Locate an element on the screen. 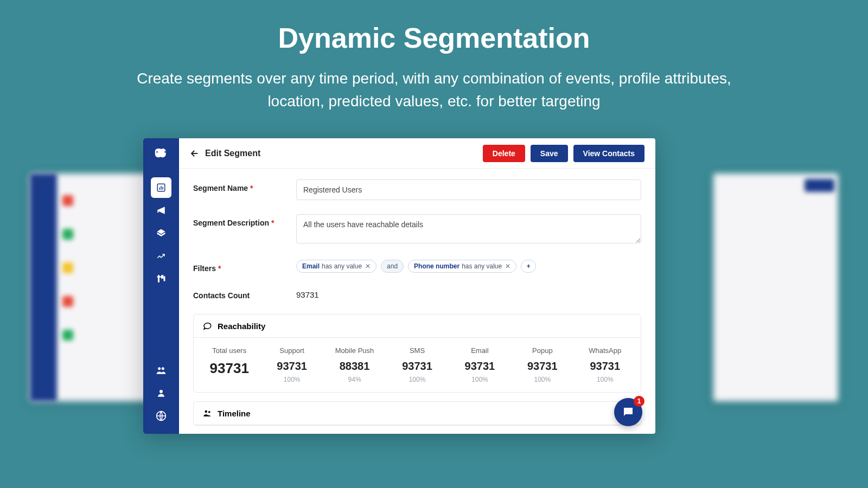 This screenshot has width=868, height=488. nav-dashboard-icon is located at coordinates (161, 188).